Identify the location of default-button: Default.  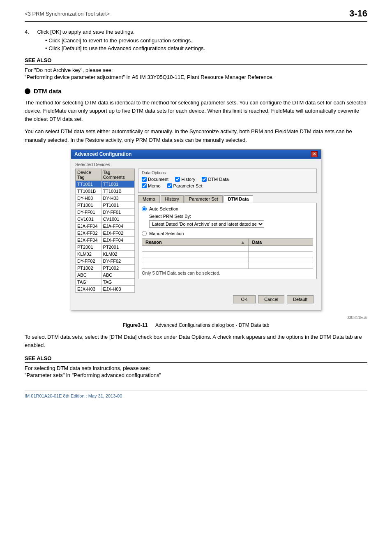
(300, 299).